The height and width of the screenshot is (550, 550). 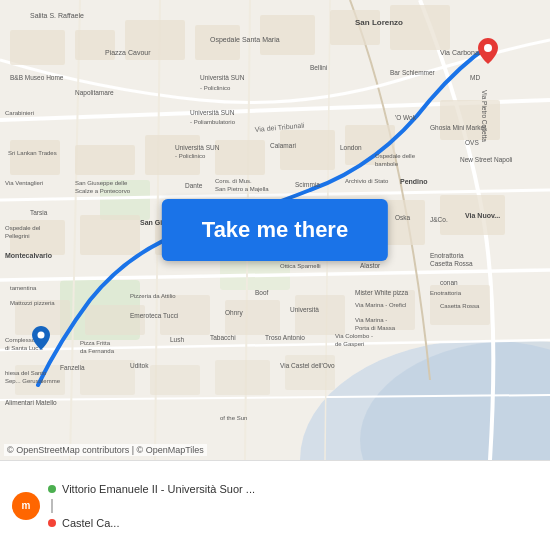 I want to click on svg-text: J&Co., so click(x=439, y=220).